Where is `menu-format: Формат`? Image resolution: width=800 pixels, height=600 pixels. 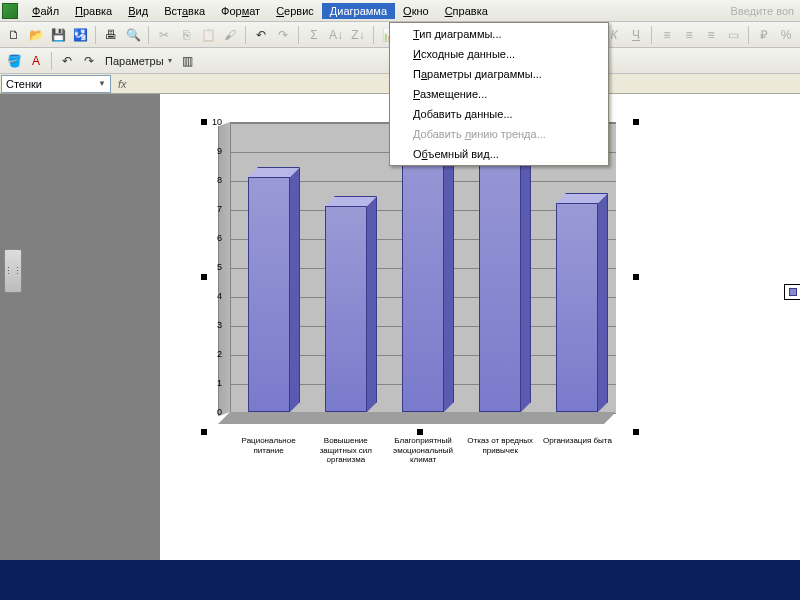
menu-format: Формат is located at coordinates (240, 11).